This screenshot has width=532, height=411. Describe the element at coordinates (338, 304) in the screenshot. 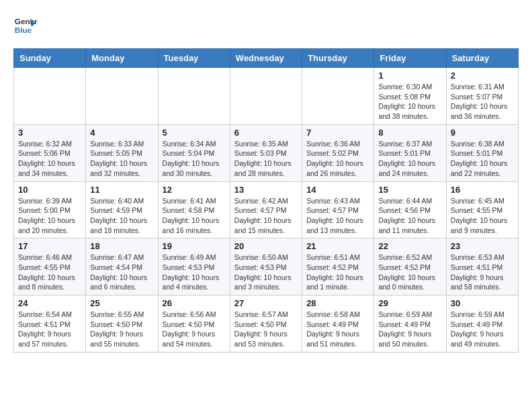

I see `day-number: 28` at that location.